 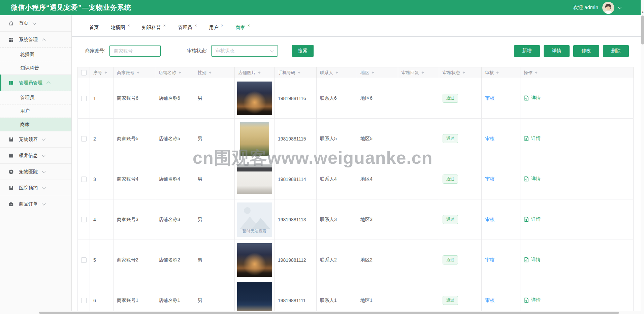 I want to click on cell-phone: 19819881116, so click(x=296, y=98).